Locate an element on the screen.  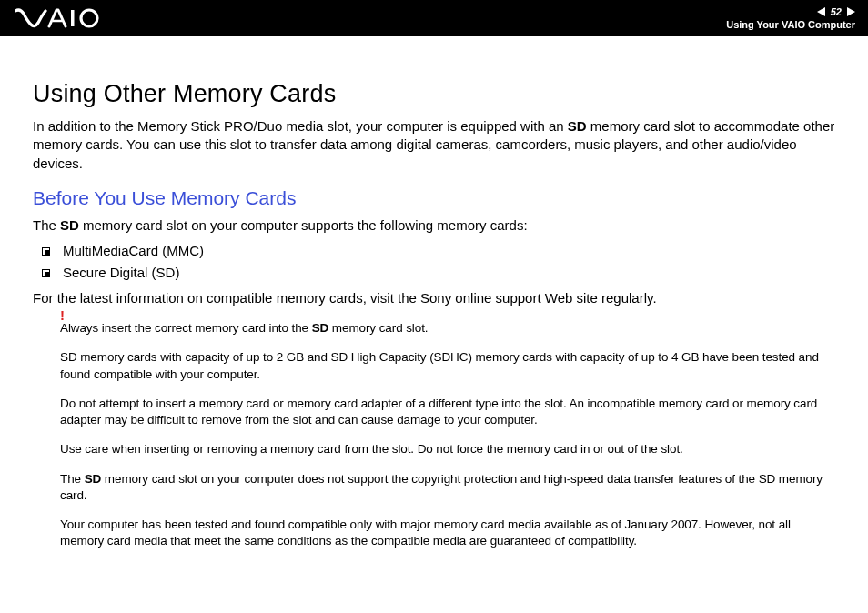
text: In addition to the Memory Stick PRO/Duo … is located at coordinates (300, 126).